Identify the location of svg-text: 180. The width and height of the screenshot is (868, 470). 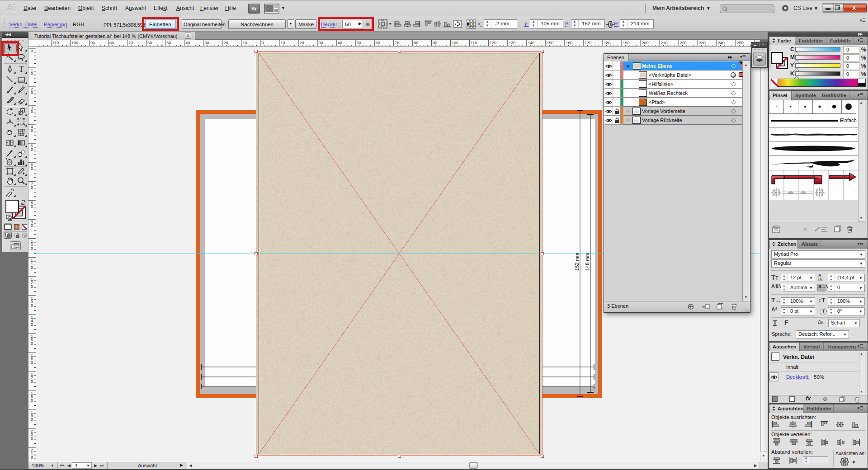
(607, 43).